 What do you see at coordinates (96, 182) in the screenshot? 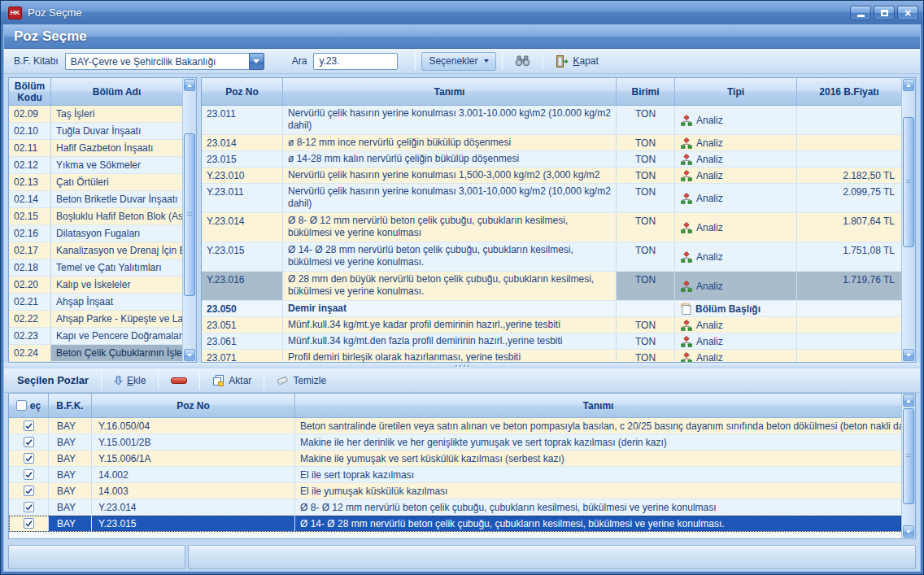
I see `section-row: 02.13Çatı Örtüleri` at bounding box center [96, 182].